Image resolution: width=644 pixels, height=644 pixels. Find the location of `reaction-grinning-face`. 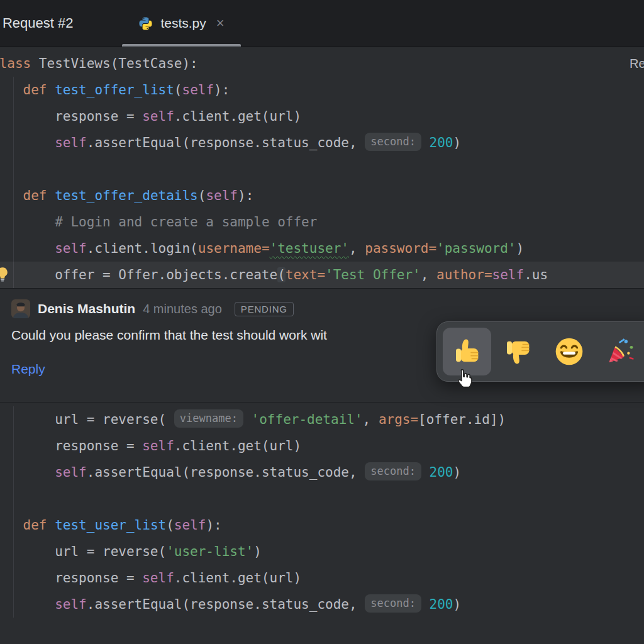

reaction-grinning-face is located at coordinates (569, 352).